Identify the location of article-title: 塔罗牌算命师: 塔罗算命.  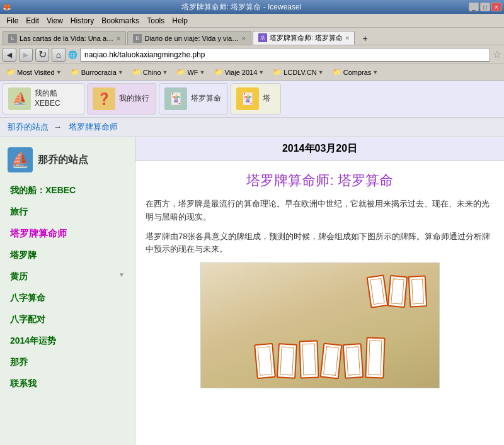
(320, 181).